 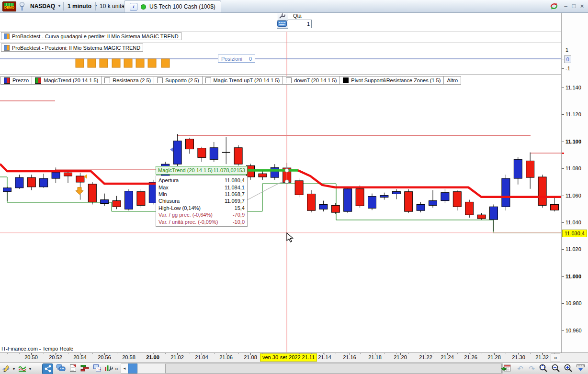 I want to click on pin-icon, so click(x=22, y=6).